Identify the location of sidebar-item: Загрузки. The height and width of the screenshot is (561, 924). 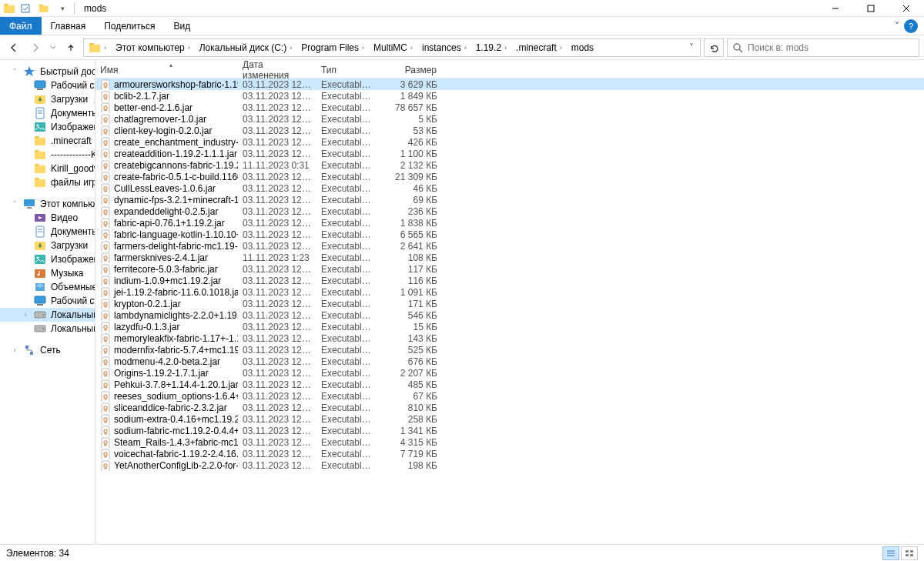
(48, 245).